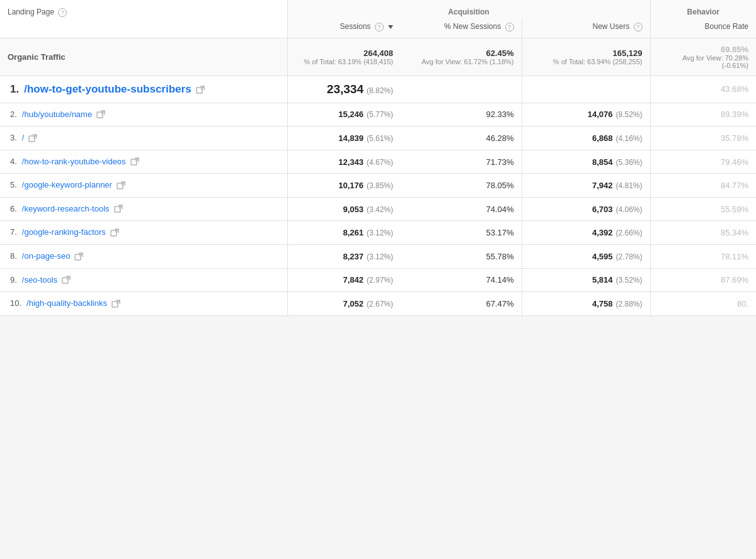  Describe the element at coordinates (461, 209) in the screenshot. I see `new-sessions-cell: 74.04%` at that location.